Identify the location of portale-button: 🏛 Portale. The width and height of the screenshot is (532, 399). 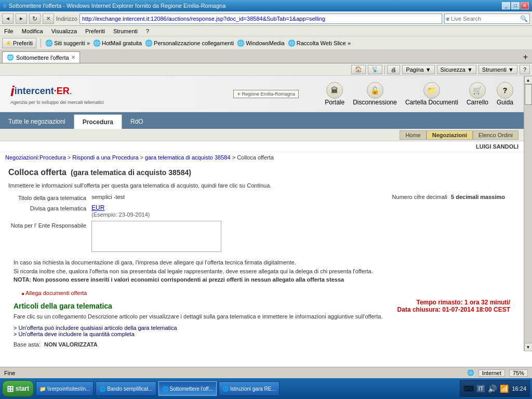
(335, 94).